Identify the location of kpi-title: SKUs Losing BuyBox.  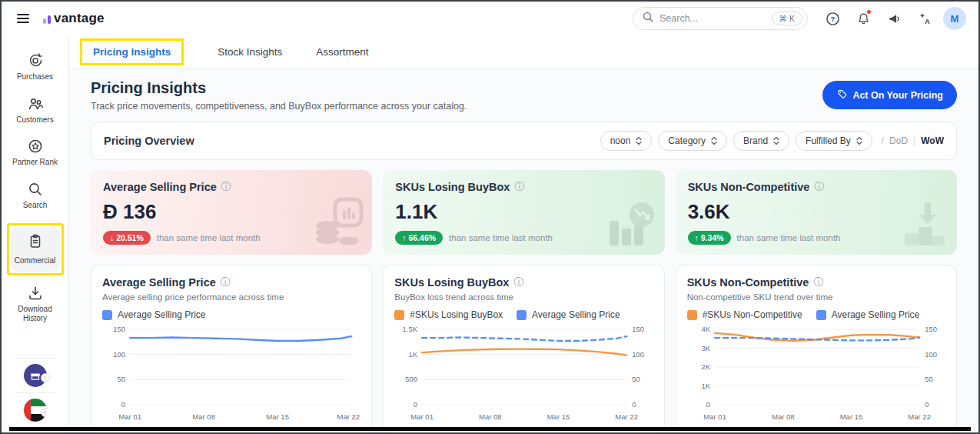
(452, 187).